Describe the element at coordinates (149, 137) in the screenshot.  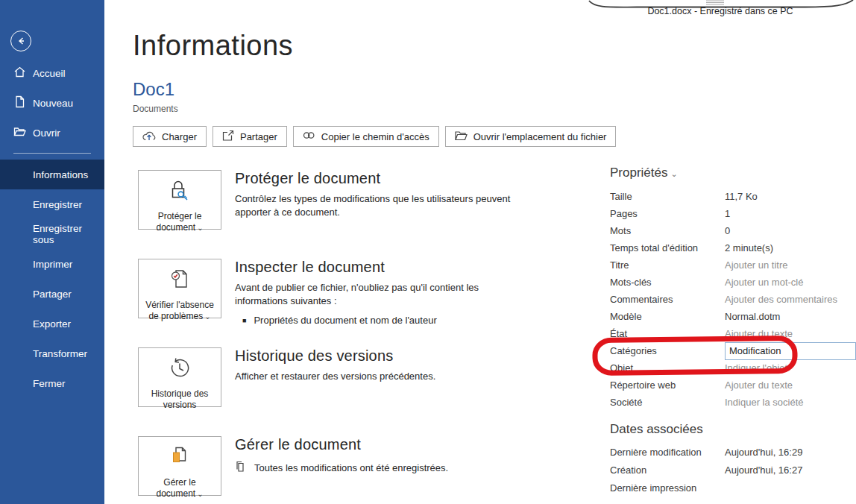
I see `cloud-upload-icon` at that location.